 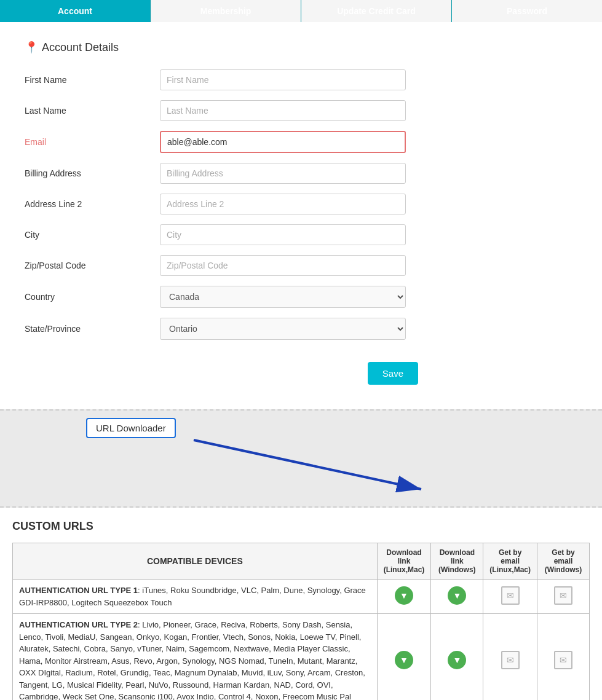 What do you see at coordinates (301, 597) in the screenshot?
I see `table-row: AUTHENTICATION URL TYPE 1: iTunes, Roku …` at bounding box center [301, 597].